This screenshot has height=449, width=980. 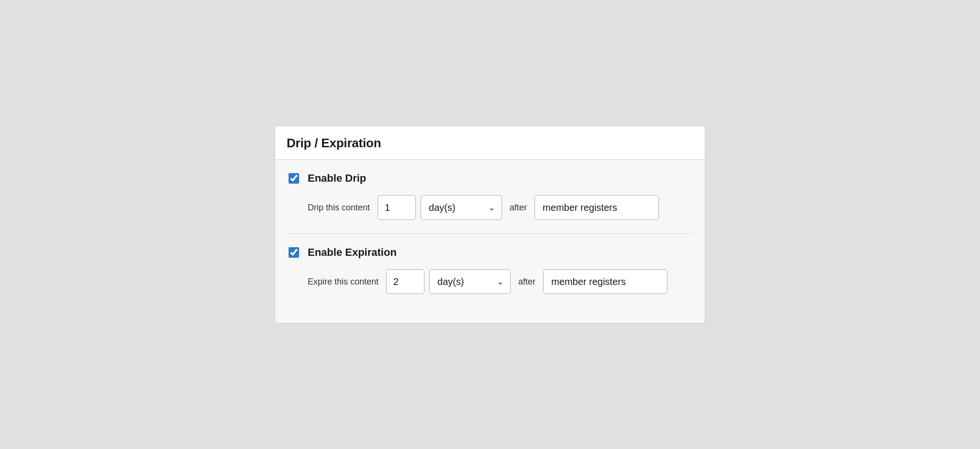 What do you see at coordinates (461, 208) in the screenshot?
I see `drip-period-select: hour(s) day(s) week(s) month(s)` at bounding box center [461, 208].